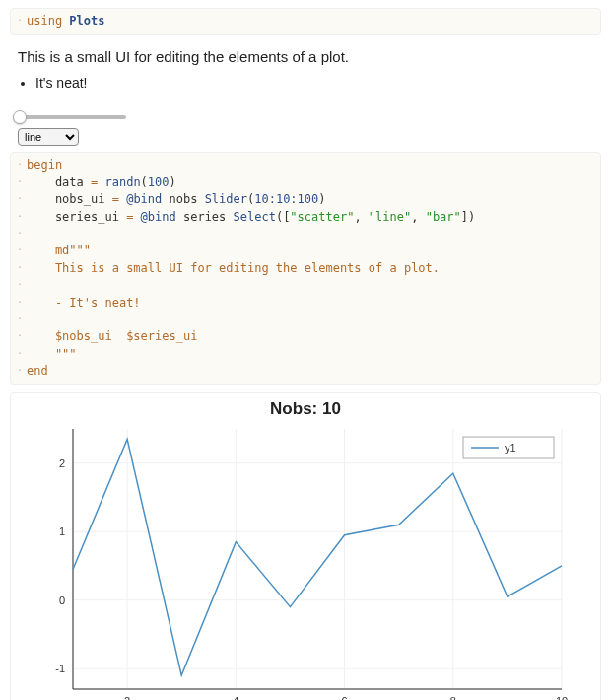 Image resolution: width=611 pixels, height=700 pixels. What do you see at coordinates (48, 137) in the screenshot?
I see `series-select: line` at bounding box center [48, 137].